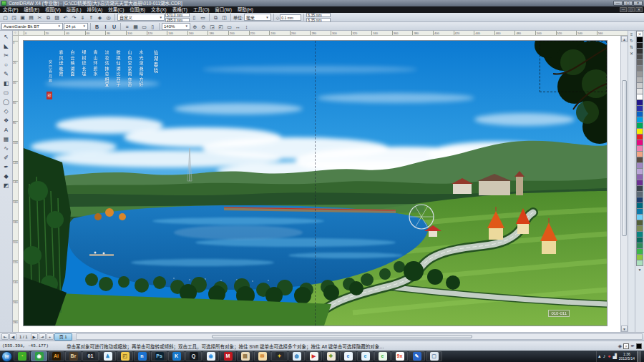 The height and width of the screenshot is (362, 644). What do you see at coordinates (614, 356) in the screenshot?
I see `tray-network-icon: ▟` at bounding box center [614, 356].